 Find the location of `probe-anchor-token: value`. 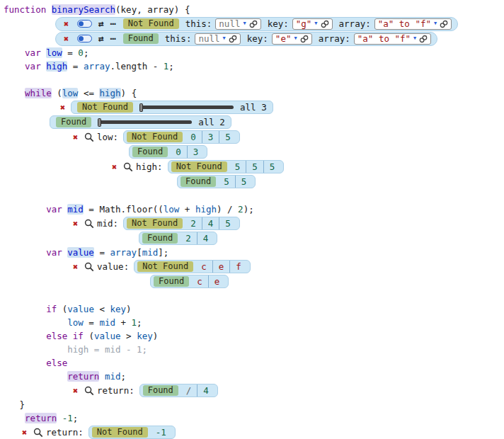

probe-anchor-token: value is located at coordinates (81, 252).